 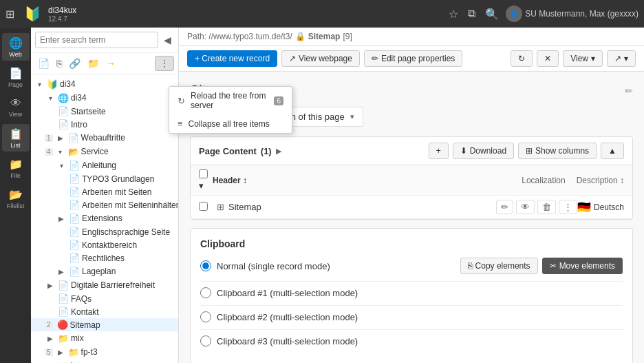 I want to click on clipboard-actions: ⎘ Copy elements ✂ Move elements, so click(x=541, y=266).